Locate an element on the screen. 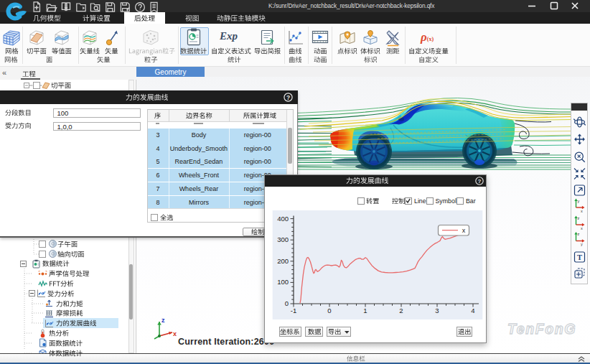 The image size is (590, 364). svg-text: T is located at coordinates (580, 257).